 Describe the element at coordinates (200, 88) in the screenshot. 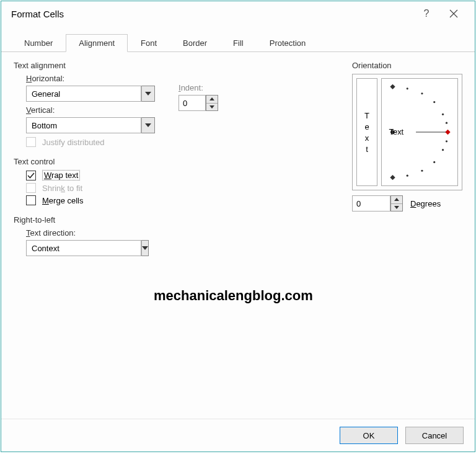

I see `indent-label: Indent:` at that location.